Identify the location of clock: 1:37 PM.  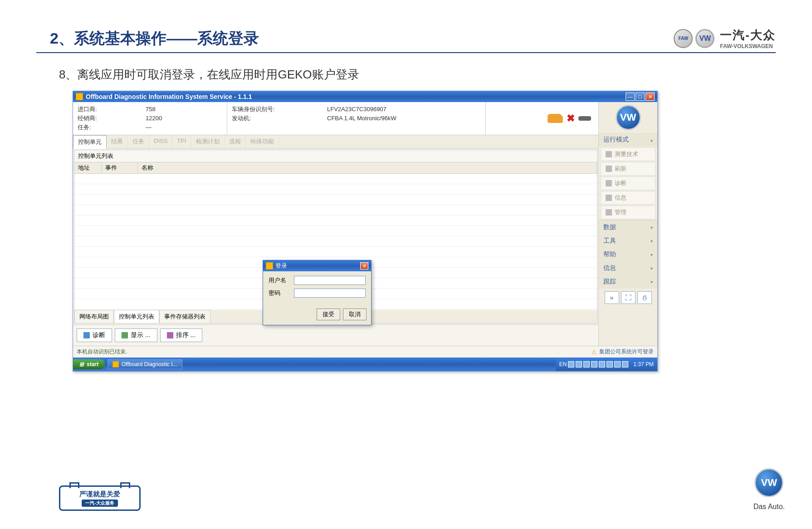
(643, 364).